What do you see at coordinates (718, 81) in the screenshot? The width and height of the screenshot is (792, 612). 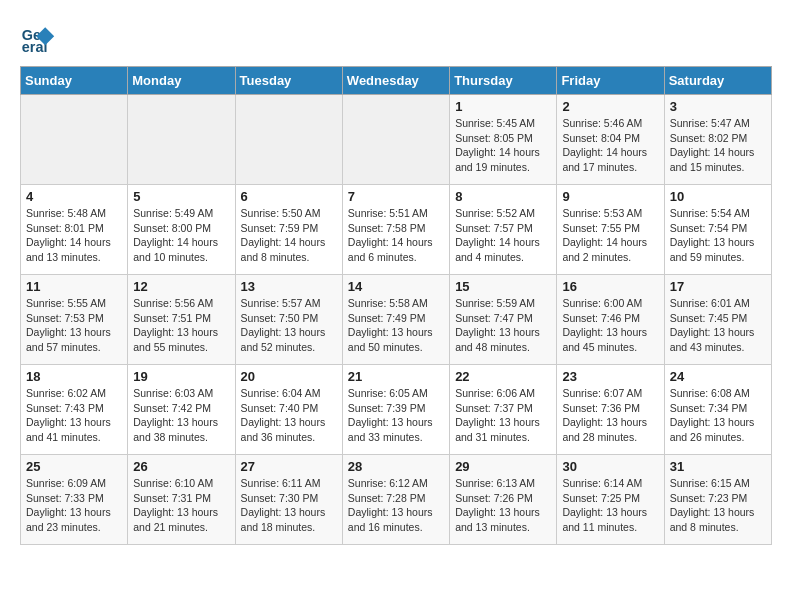 I see `day-header-saturday: Saturday` at bounding box center [718, 81].